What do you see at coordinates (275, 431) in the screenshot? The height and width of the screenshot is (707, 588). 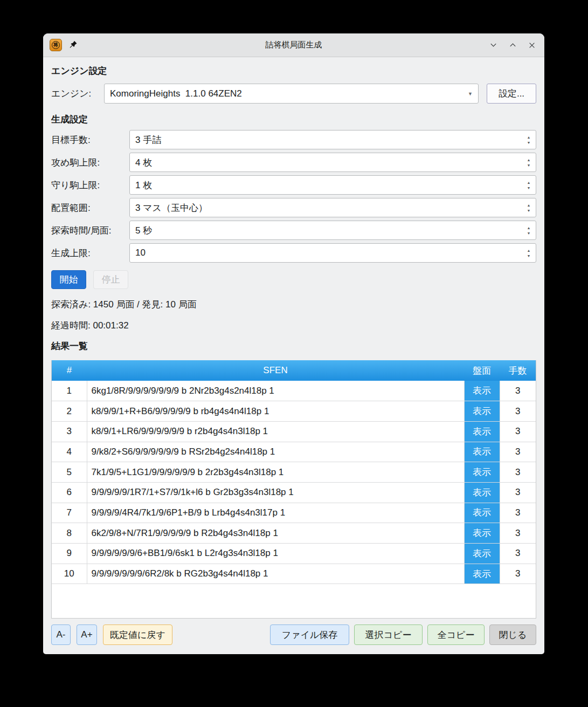 I see `result-sfen: k8/9/1+LR6/9/9/9/9/9/9 b r2b4g4s4n3l18p …` at bounding box center [275, 431].